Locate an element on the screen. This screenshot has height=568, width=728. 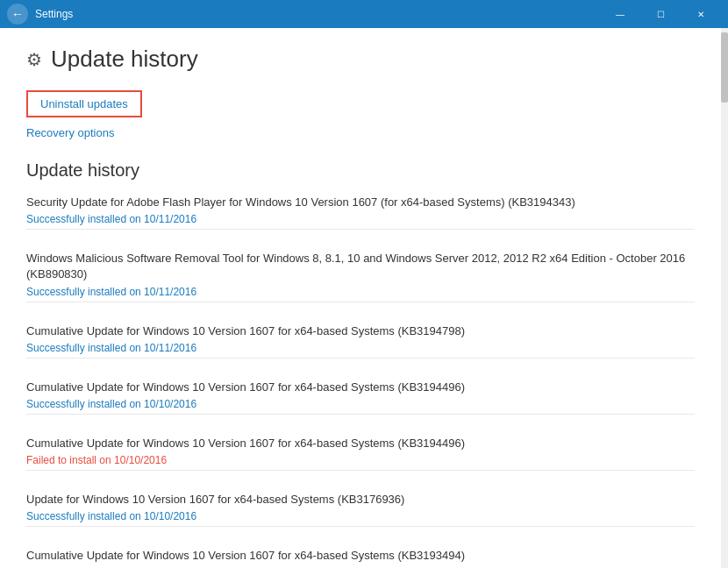
update-item: Security Update for Adobe Flash Player f… is located at coordinates (360, 216).